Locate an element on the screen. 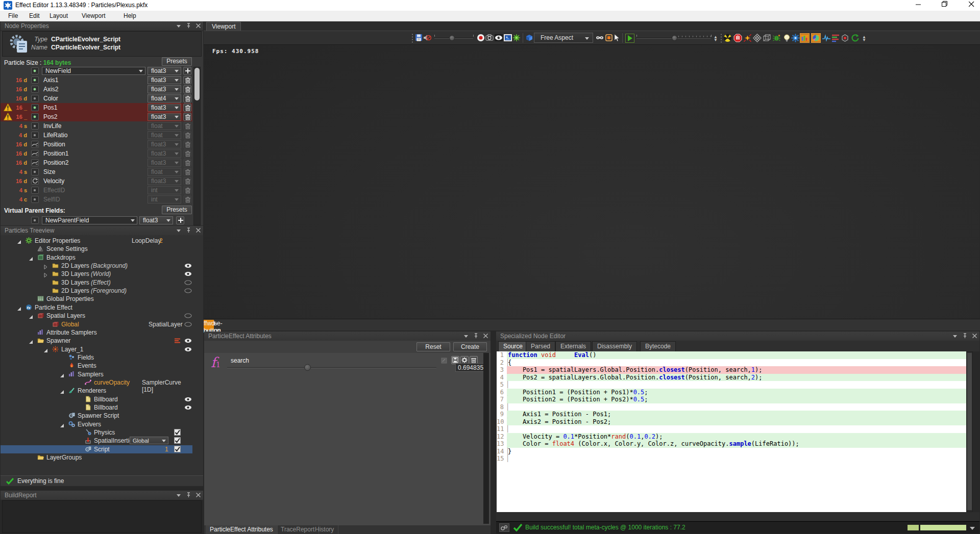  fields-scrollbar is located at coordinates (197, 146).